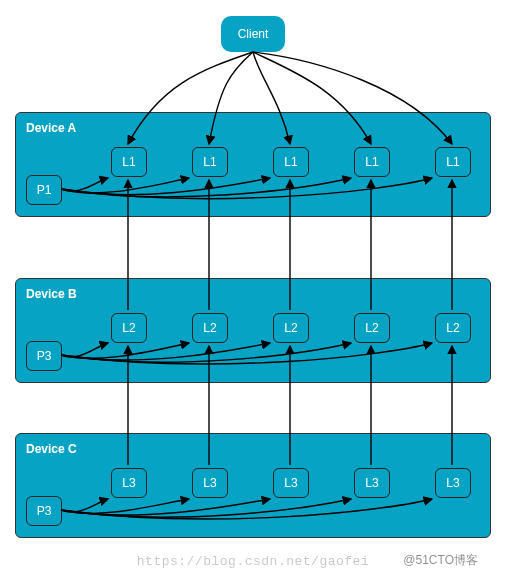 The height and width of the screenshot is (579, 506). Describe the element at coordinates (291, 483) in the screenshot. I see `device-c-layer-2: L3` at that location.